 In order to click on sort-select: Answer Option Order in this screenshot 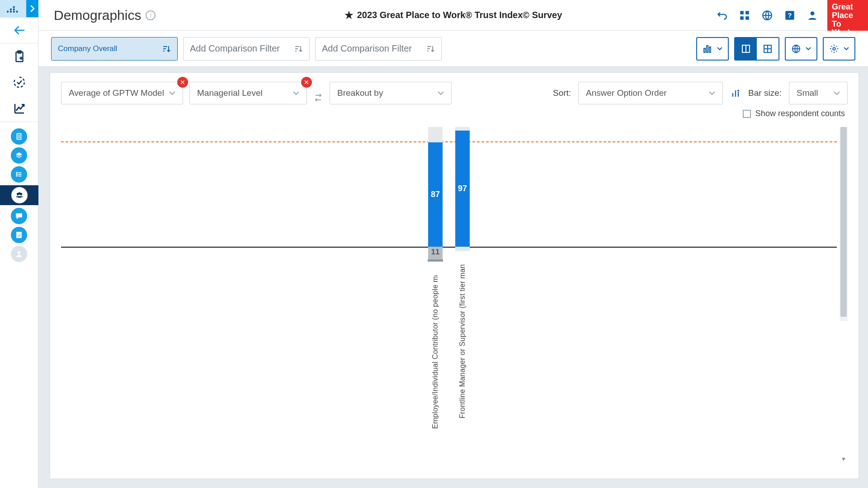, I will do `click(651, 93)`.